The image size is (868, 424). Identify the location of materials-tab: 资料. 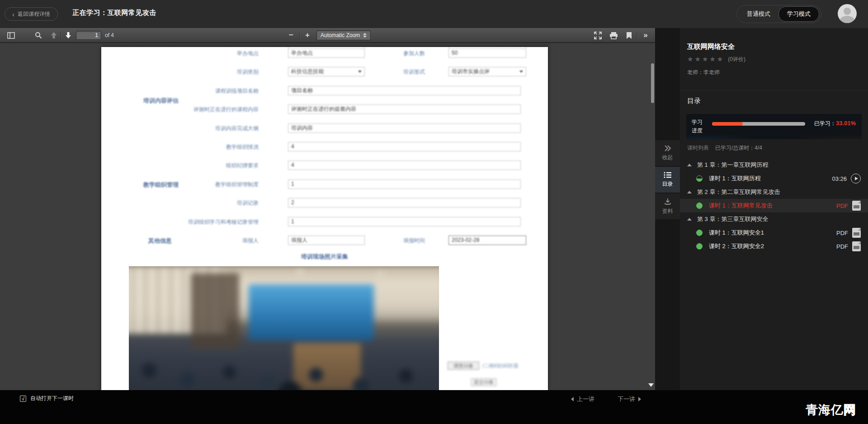
(667, 206).